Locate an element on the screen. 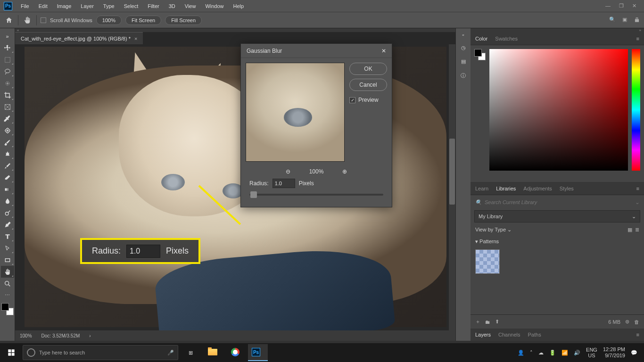  library-view-dropdown: View by Type ⌄ is located at coordinates (493, 230).